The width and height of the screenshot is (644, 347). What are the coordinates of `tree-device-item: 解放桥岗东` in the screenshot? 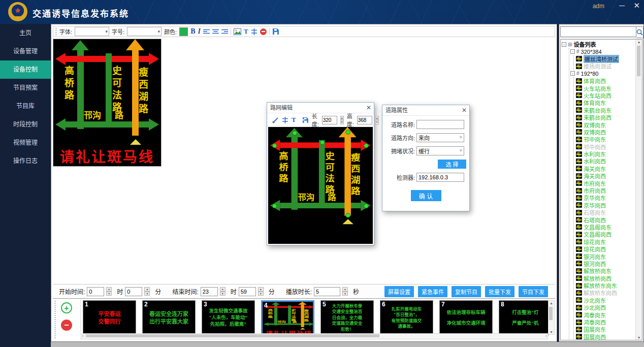 It's located at (605, 271).